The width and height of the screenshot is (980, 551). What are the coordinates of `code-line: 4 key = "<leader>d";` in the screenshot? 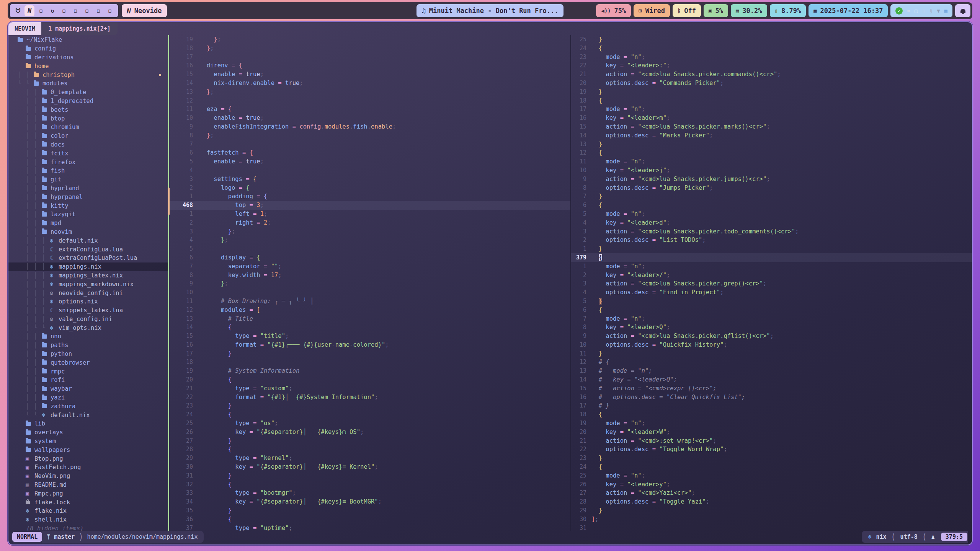 It's located at (772, 223).